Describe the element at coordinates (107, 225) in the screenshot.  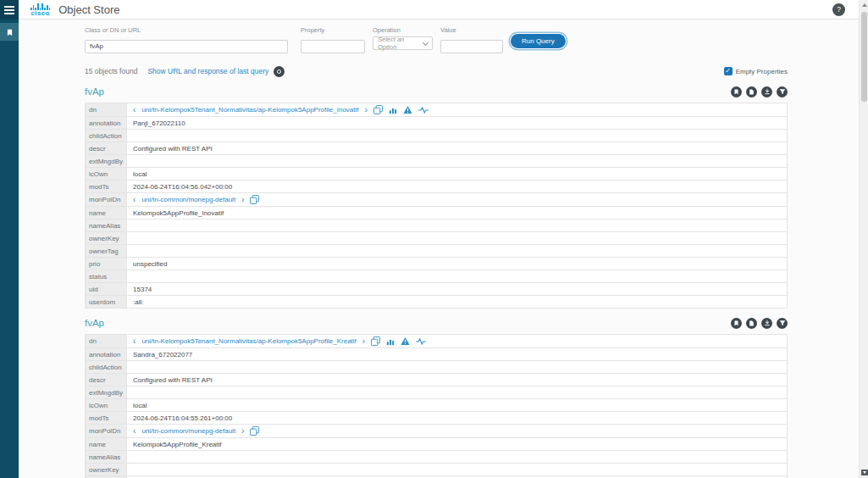
I see `property-name: nameAlias` at that location.